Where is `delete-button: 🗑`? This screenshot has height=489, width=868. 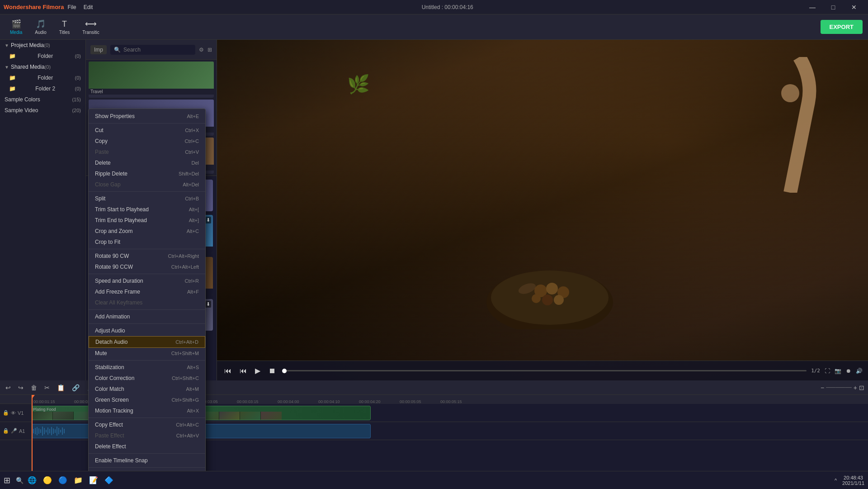 delete-button: 🗑 is located at coordinates (34, 388).